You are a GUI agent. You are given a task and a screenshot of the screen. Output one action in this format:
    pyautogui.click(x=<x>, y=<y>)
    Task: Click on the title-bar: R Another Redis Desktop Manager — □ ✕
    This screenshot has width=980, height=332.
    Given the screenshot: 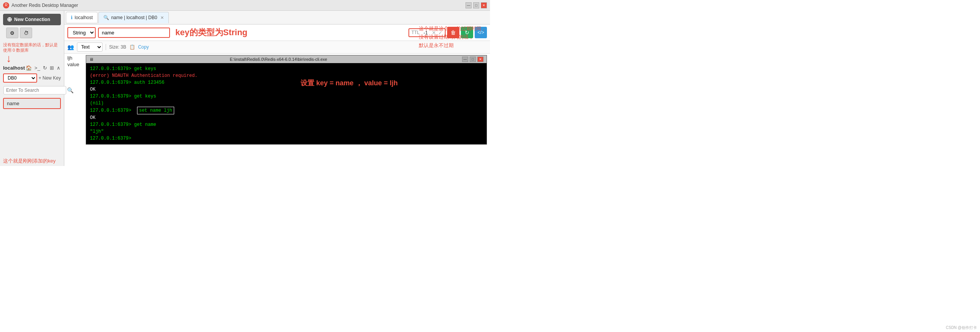 What is the action you would take?
    pyautogui.click(x=245, y=5)
    